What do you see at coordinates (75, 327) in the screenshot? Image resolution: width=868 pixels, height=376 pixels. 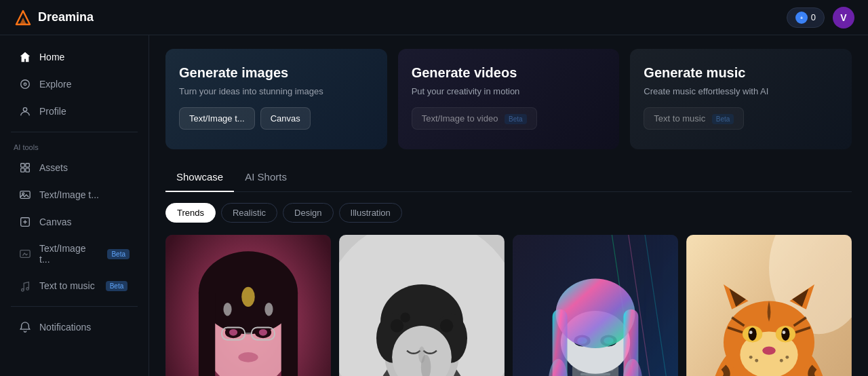 I see `sidebar-item-notifications: Notifications` at bounding box center [75, 327].